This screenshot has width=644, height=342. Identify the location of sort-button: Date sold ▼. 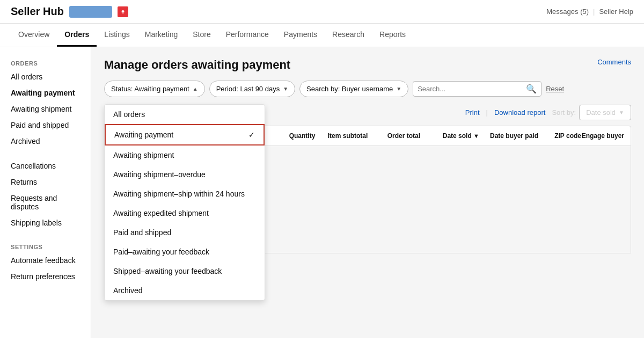
(605, 113).